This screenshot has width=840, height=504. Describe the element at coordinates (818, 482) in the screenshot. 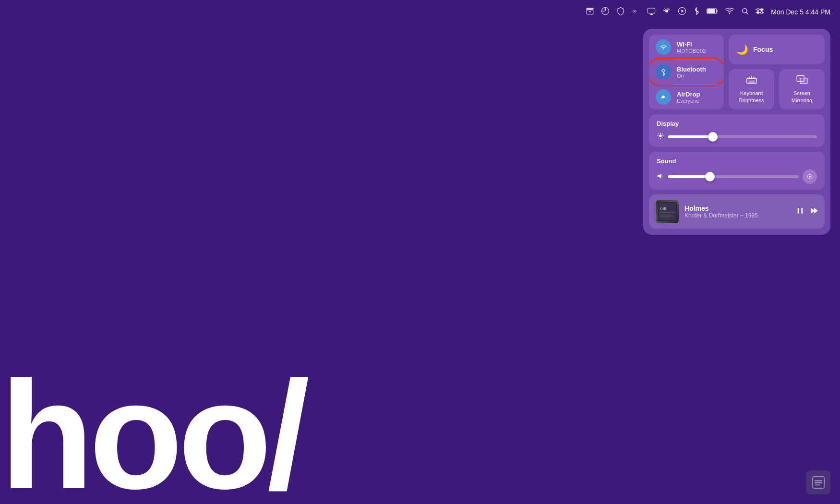

I see `bottom-right-app-icon` at that location.